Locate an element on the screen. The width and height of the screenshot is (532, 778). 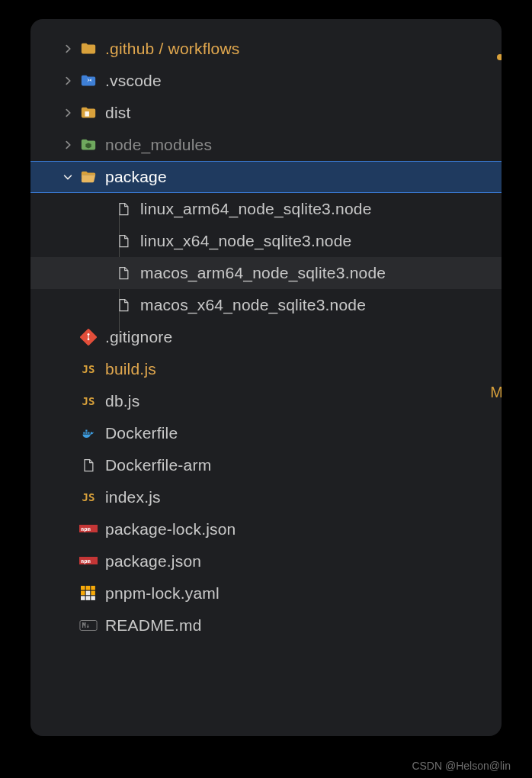
tree-item-label: .vscode is located at coordinates (133, 81).